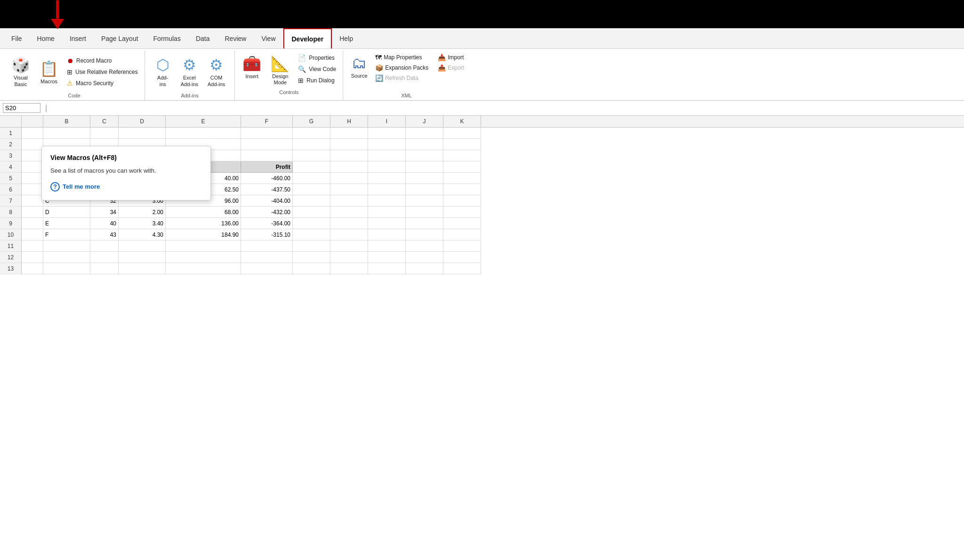 The image size is (964, 560). What do you see at coordinates (387, 133) in the screenshot?
I see `cell-i1` at bounding box center [387, 133].